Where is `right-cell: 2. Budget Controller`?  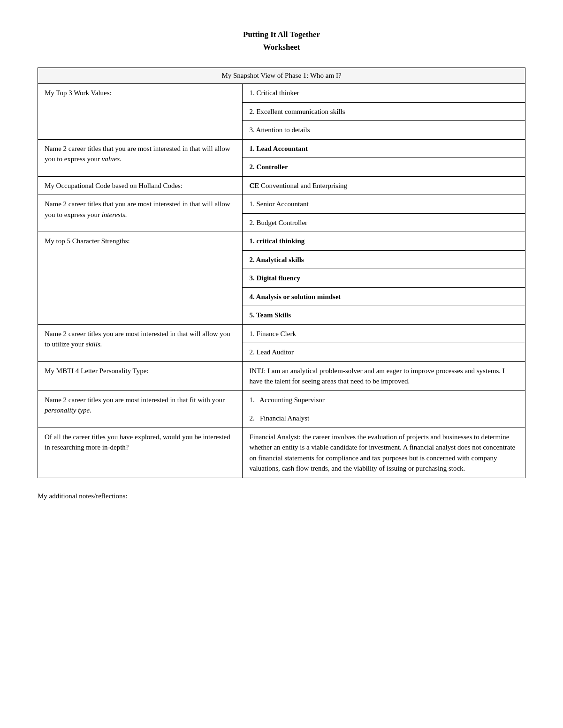
right-cell: 2. Budget Controller is located at coordinates (384, 223).